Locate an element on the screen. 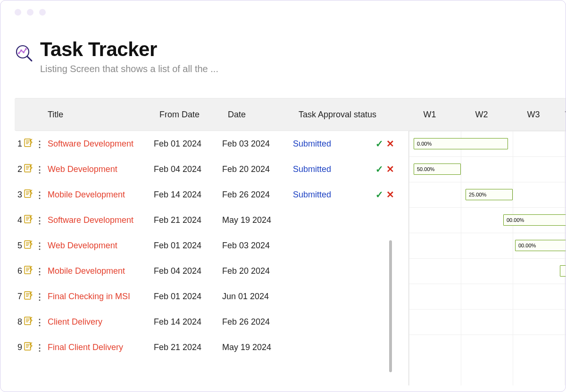 The width and height of the screenshot is (566, 392). col-header-title: Title is located at coordinates (84, 114).